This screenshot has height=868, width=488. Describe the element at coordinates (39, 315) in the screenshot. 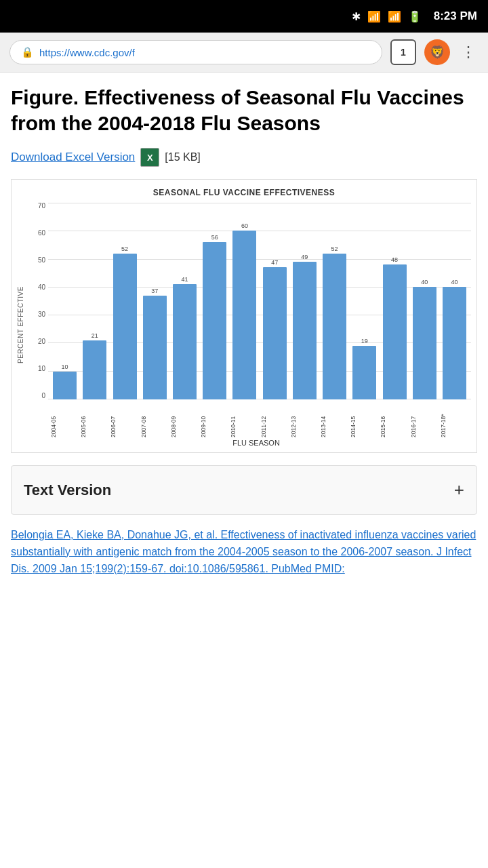

I see `y-tick-30: 30` at that location.